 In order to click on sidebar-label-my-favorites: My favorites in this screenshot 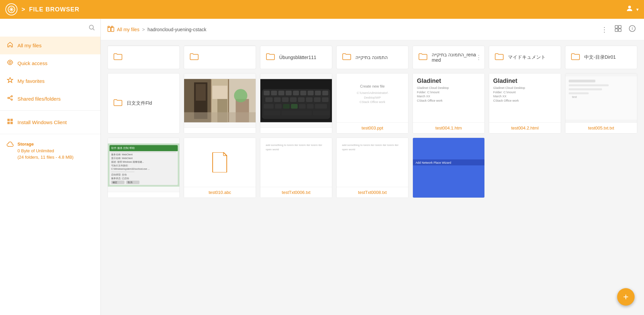, I will do `click(31, 81)`.